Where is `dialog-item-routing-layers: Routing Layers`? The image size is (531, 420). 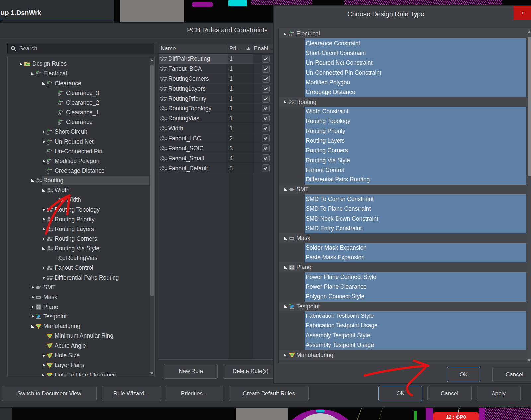
dialog-item-routing-layers: Routing Layers is located at coordinates (416, 141).